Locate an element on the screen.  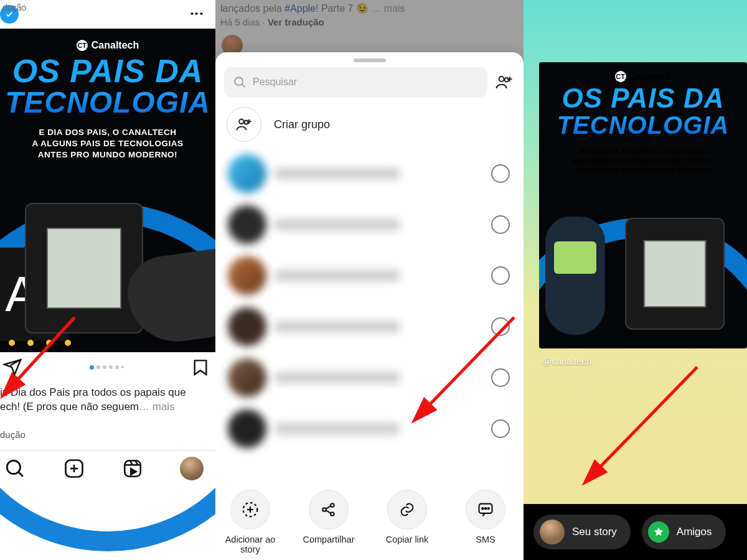
add-to-story-button: Adicionar ao story is located at coordinates (250, 523).